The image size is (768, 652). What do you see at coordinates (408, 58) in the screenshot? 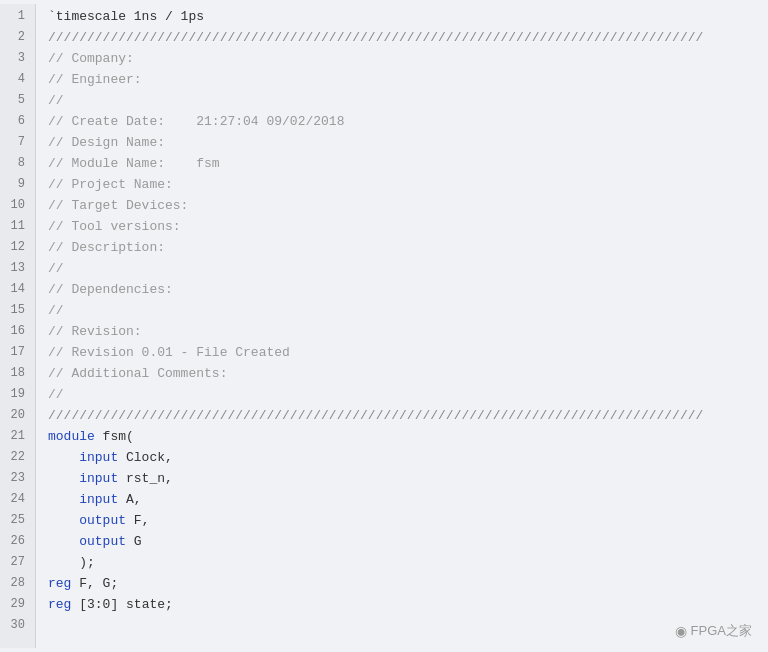
I see `code-line: // Company:` at bounding box center [408, 58].